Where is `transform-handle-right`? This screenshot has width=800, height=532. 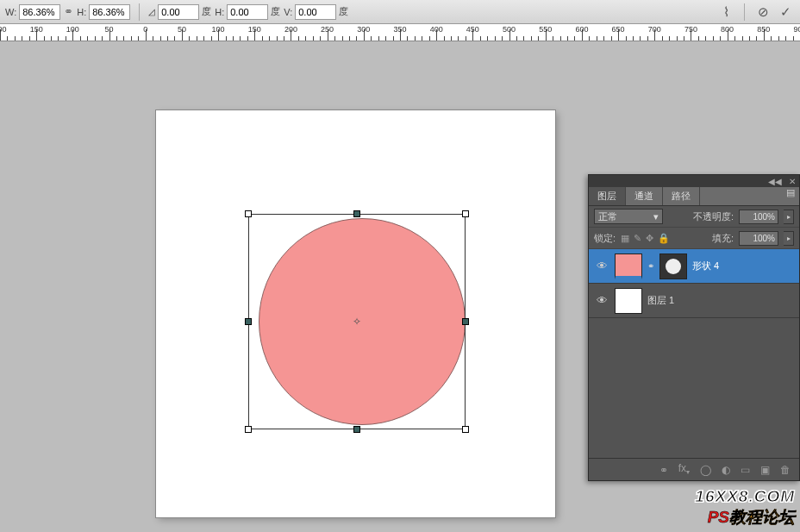
transform-handle-right is located at coordinates (466, 322).